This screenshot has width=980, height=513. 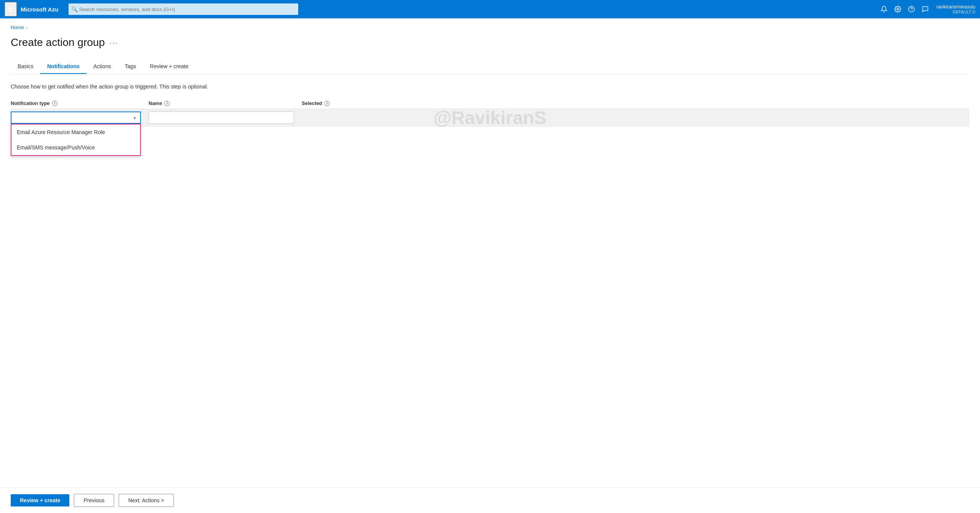 I want to click on notification-type-dropdown-menu: Email Azure Resource Manager Role Email/…, so click(x=76, y=140).